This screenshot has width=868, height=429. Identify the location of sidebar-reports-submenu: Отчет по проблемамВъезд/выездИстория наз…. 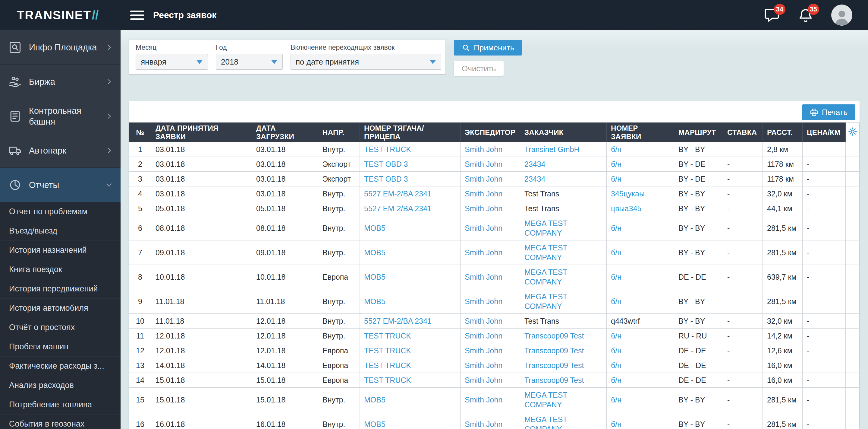
(60, 316).